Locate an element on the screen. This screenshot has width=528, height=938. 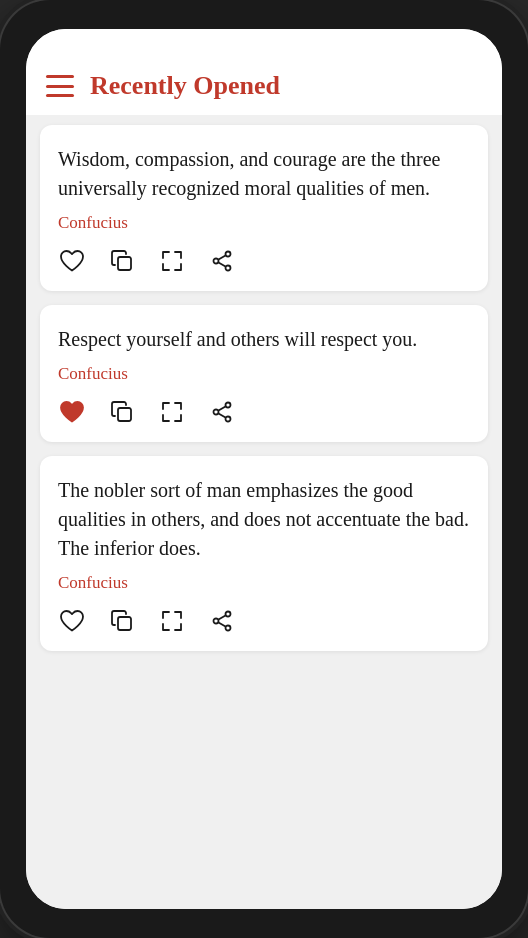
quote-text-3: The nobler sort of man emphasizes the go… is located at coordinates (264, 520).